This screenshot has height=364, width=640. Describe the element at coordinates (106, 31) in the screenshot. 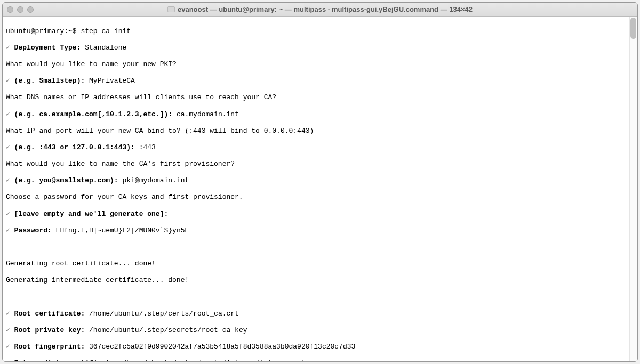

I see `command: step ca init` at that location.